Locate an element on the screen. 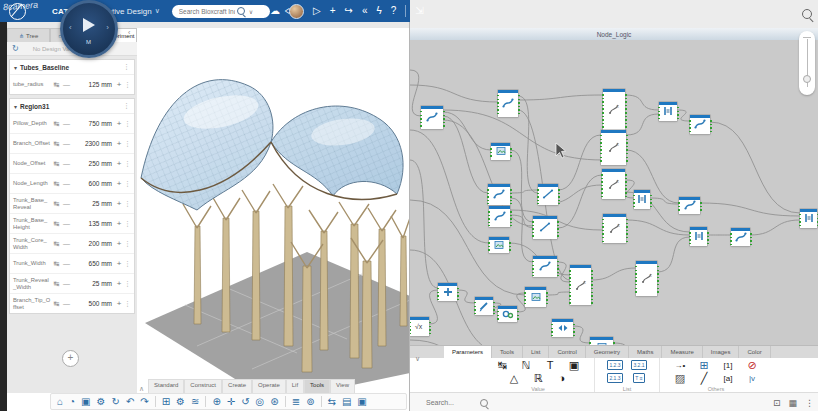 The height and width of the screenshot is (411, 818). action-tab-lif: Lif is located at coordinates (295, 386).